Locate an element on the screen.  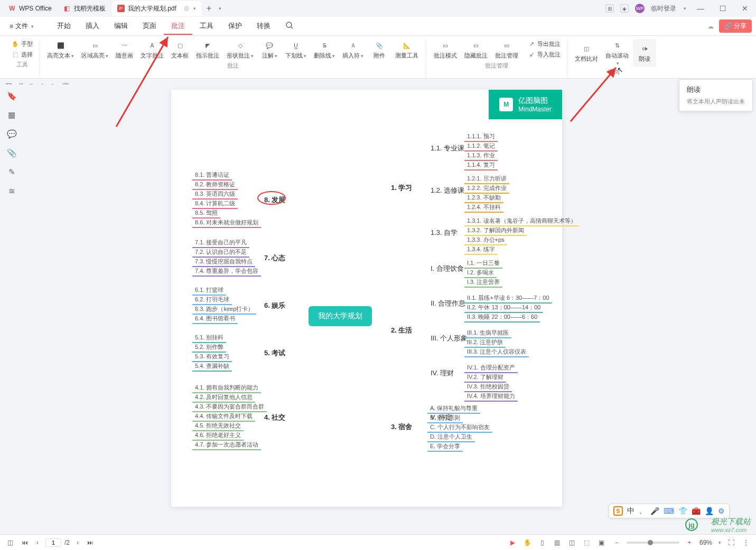
pdf-icon: P is located at coordinates (121, 8).